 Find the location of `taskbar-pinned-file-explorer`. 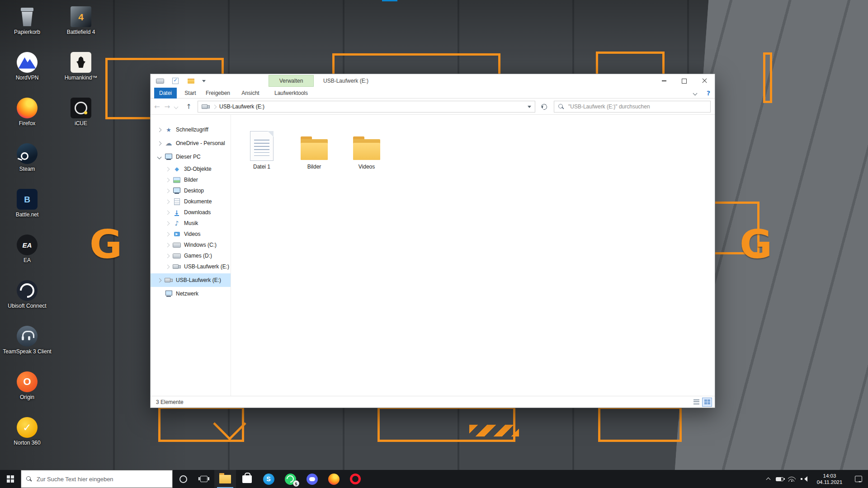

taskbar-pinned-file-explorer is located at coordinates (225, 479).